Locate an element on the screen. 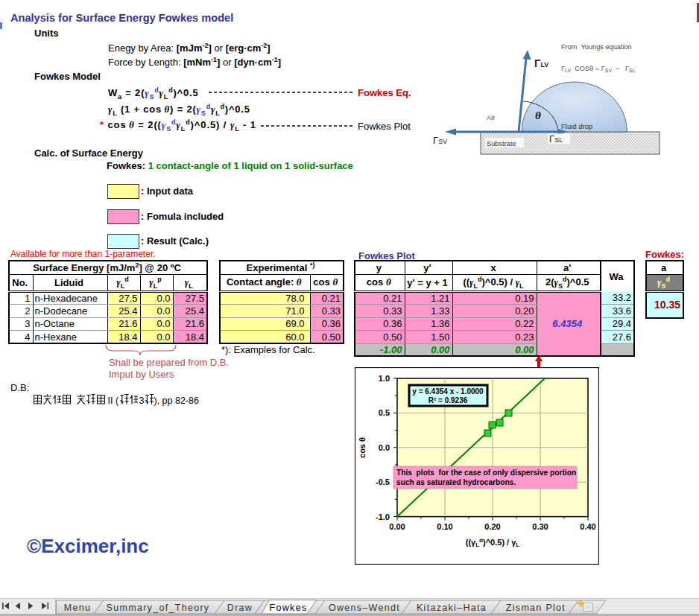 This screenshot has width=699, height=616. svg-text: Kitazaki–Hata is located at coordinates (452, 608).